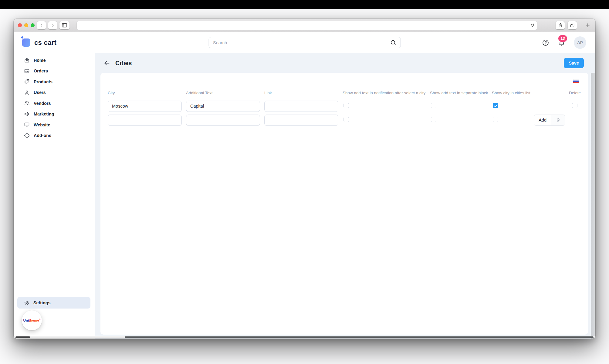 This screenshot has width=609, height=364. I want to click on browser-forward-button, so click(53, 25).